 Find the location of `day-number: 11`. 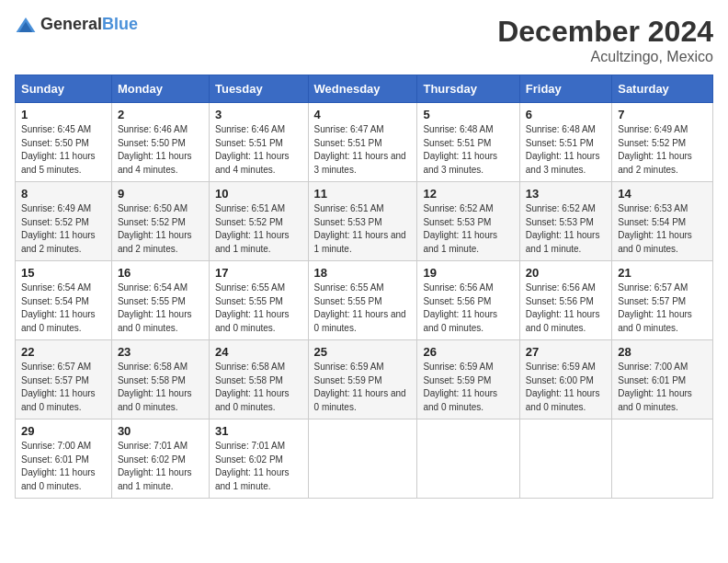

day-number: 11 is located at coordinates (363, 193).